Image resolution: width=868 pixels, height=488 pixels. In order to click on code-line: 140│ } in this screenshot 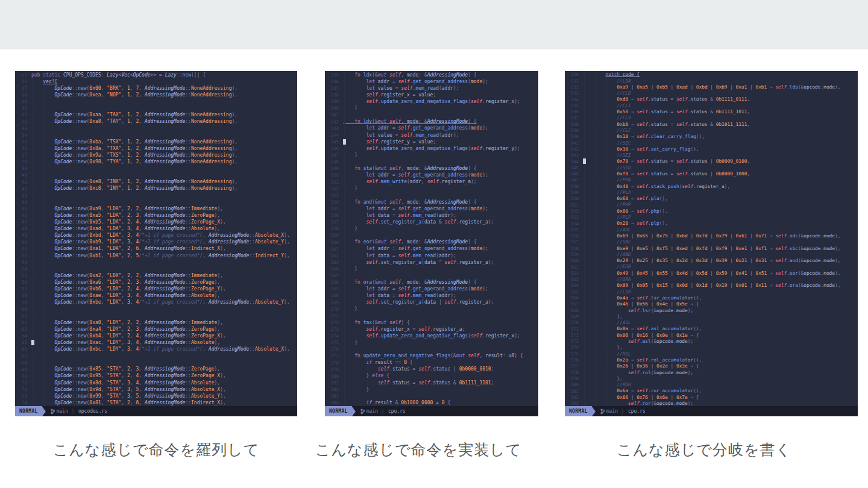, I will do `click(432, 108)`.